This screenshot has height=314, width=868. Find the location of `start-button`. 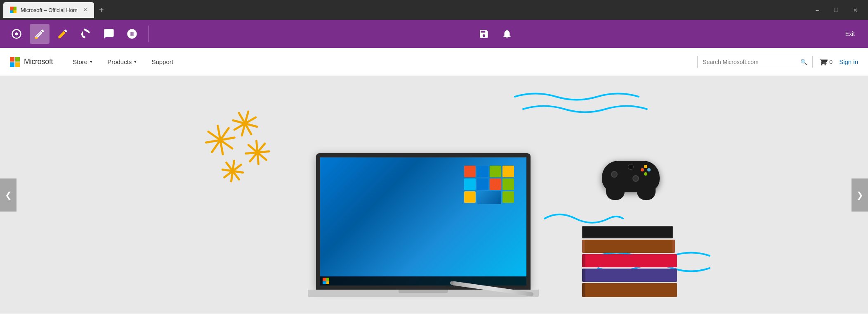

start-button is located at coordinates (326, 281).